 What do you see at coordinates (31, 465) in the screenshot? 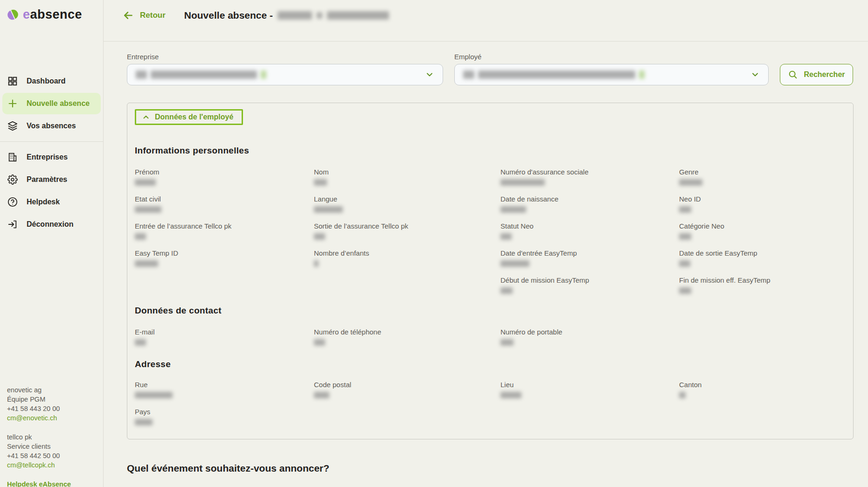
I see `org-email-link: cm@tellcopk.ch` at bounding box center [31, 465].